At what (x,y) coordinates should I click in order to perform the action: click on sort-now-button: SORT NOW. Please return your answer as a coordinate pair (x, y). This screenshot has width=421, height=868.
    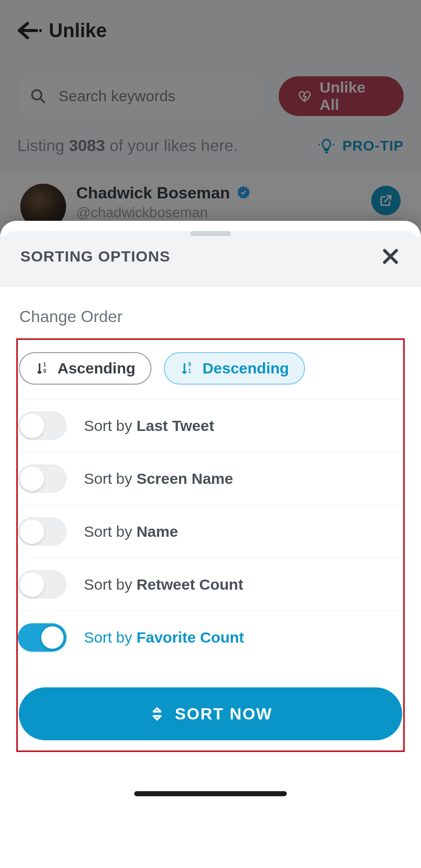
    Looking at the image, I should click on (211, 714).